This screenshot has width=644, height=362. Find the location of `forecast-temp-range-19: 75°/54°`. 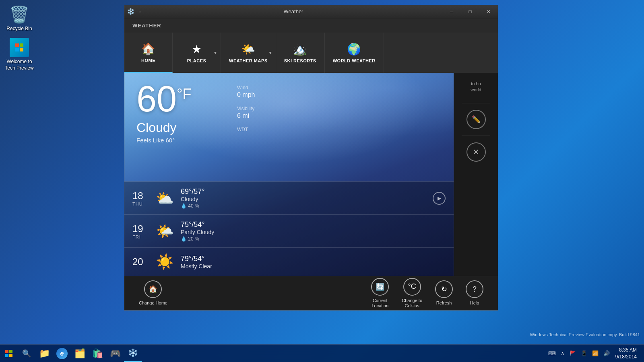

forecast-temp-range-19: 75°/54° is located at coordinates (313, 224).